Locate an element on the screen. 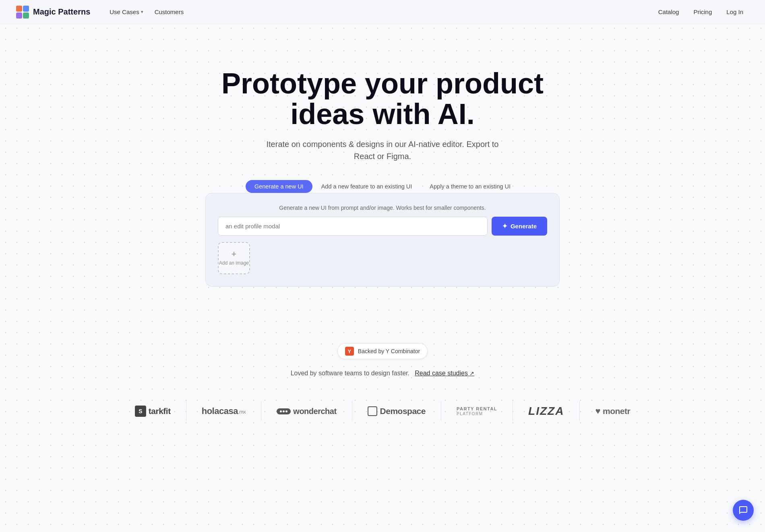  prompt-input is located at coordinates (353, 226).